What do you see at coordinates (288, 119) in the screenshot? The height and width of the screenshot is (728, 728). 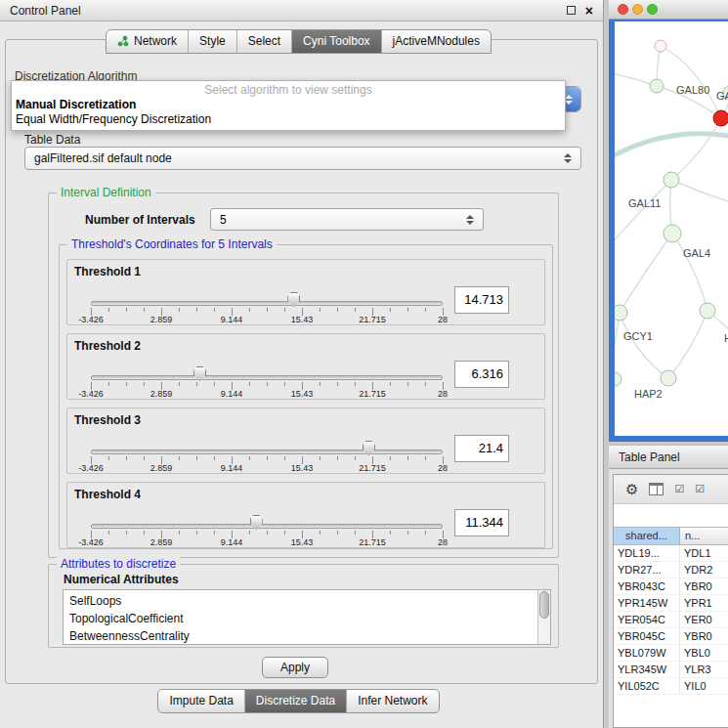 I see `algorithm-option-equal-width-frequency-discretization: Equal Width/Frequency Discretization` at bounding box center [288, 119].